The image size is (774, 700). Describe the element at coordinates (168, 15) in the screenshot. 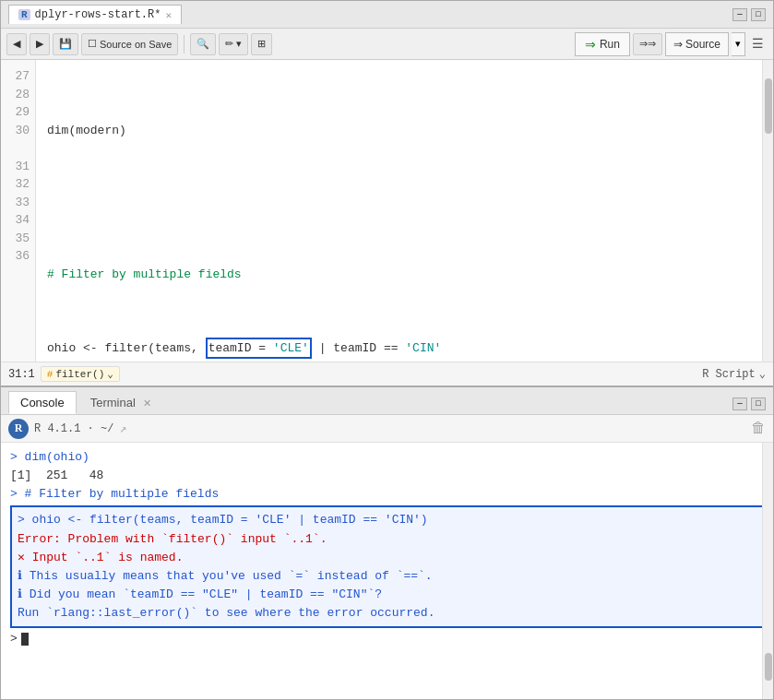

I see `file-tab-close: ✕` at that location.